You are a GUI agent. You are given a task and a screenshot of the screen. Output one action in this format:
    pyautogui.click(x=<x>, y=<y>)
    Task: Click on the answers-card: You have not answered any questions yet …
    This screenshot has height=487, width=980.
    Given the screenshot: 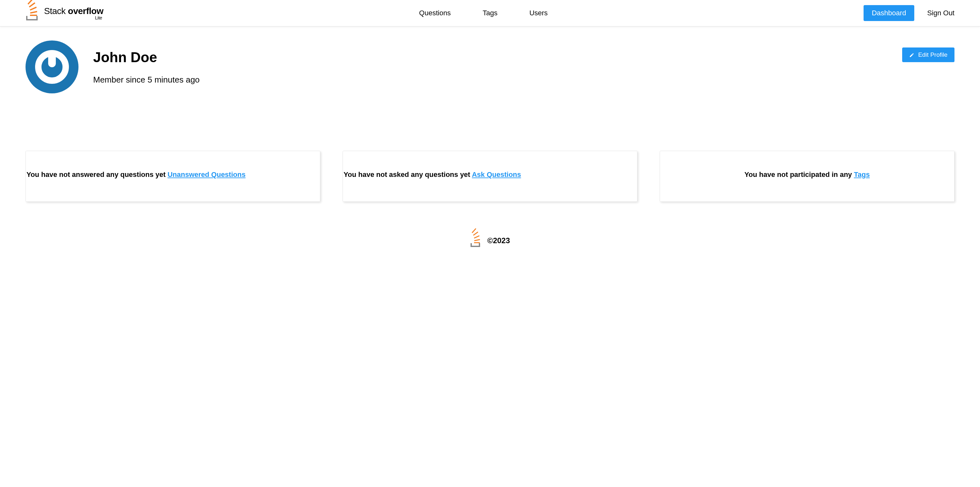 What is the action you would take?
    pyautogui.click(x=173, y=176)
    